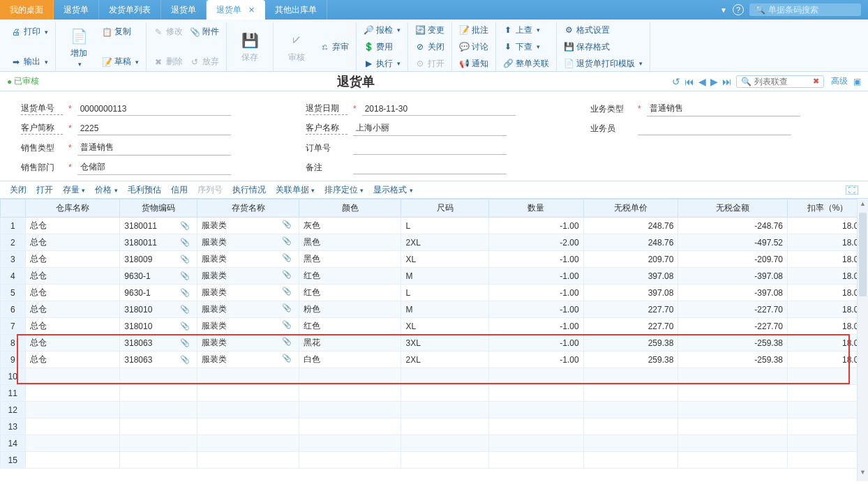 The width and height of the screenshot is (868, 484). Describe the element at coordinates (474, 63) in the screenshot. I see `notify-button: 📢通知` at that location.